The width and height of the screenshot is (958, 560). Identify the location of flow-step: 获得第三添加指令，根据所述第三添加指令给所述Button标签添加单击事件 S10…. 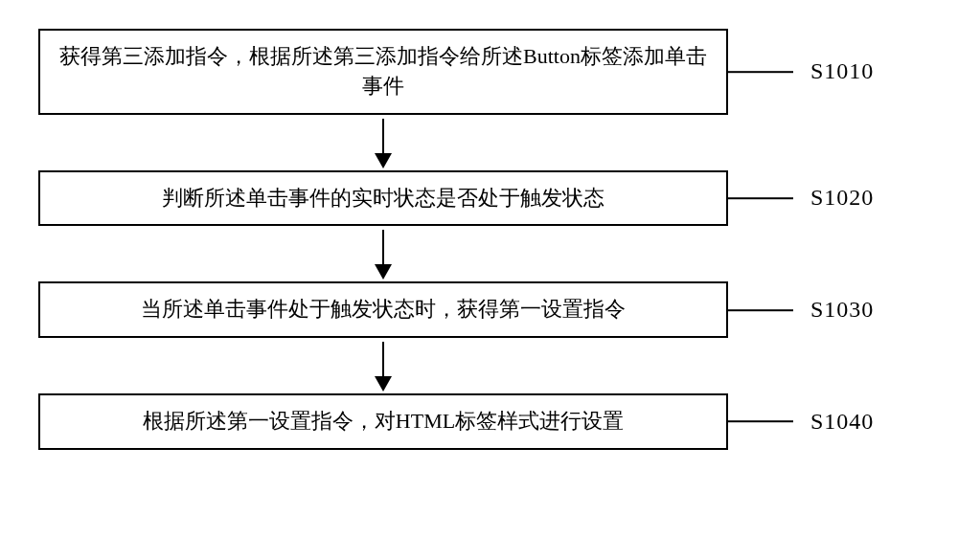
(383, 72).